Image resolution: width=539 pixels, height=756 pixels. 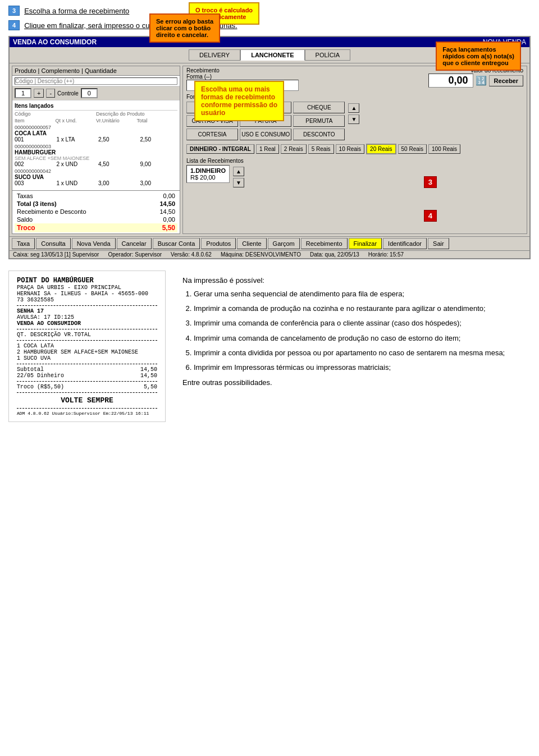 I want to click on status-versao: Versão: 4.8.0.62, so click(x=191, y=255).